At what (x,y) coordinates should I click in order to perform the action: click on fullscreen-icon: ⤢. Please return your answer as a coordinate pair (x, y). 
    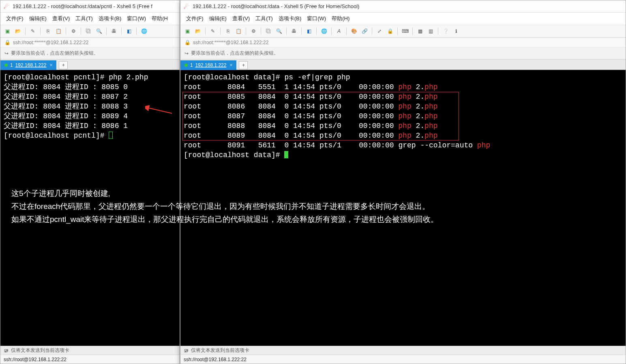
    Looking at the image, I should click on (379, 31).